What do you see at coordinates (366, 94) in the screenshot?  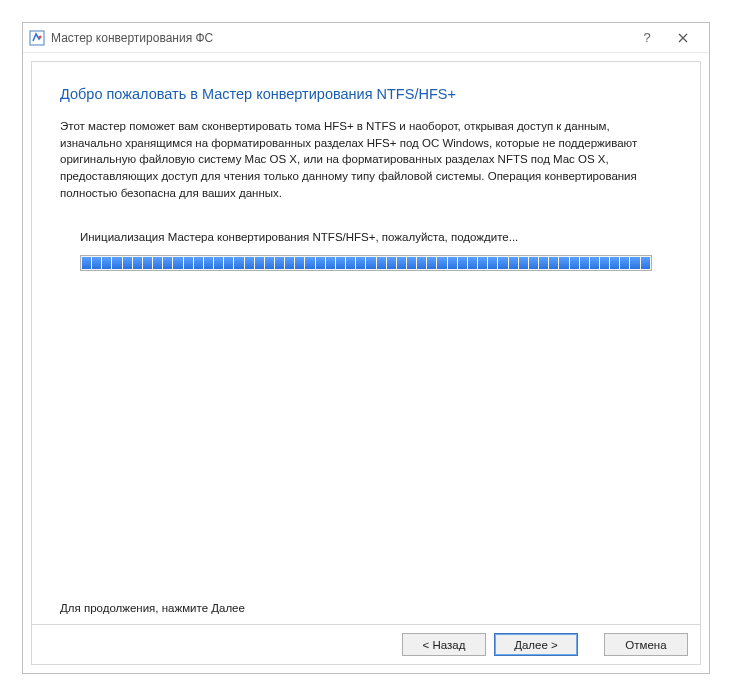 I see `page-heading: Добро пожаловать в Мастер конвертировани…` at bounding box center [366, 94].